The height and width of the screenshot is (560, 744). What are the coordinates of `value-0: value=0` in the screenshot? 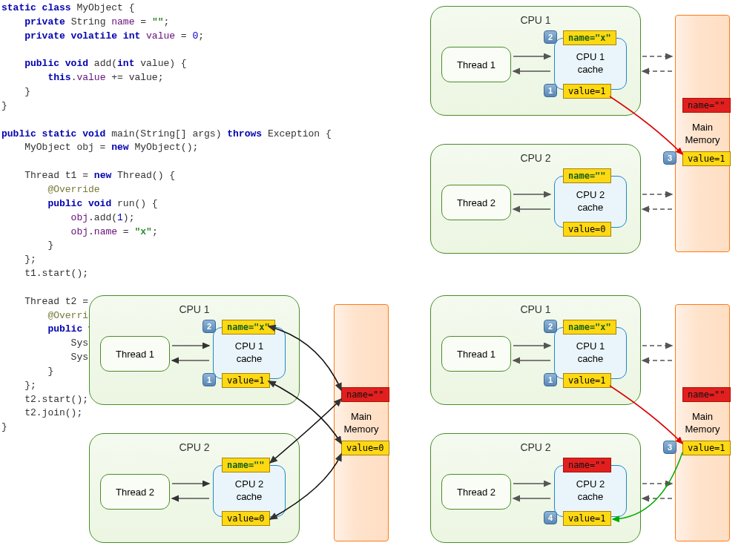 It's located at (246, 518).